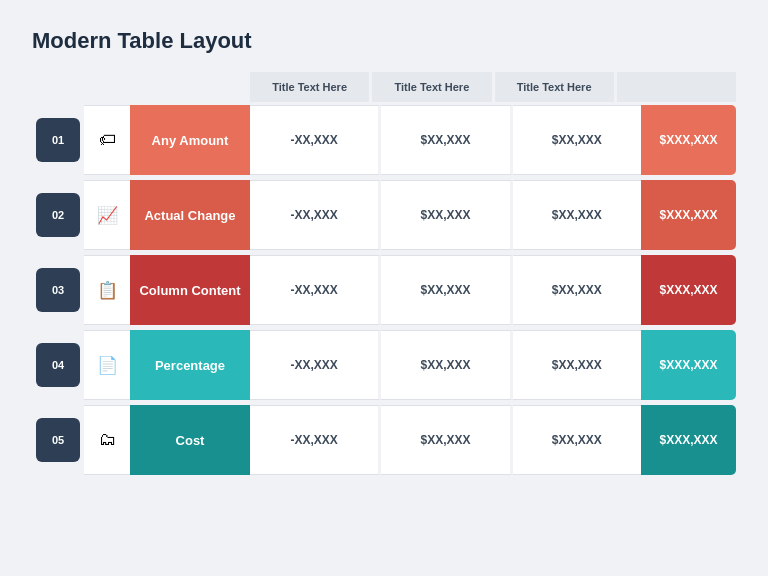 This screenshot has height=576, width=768. What do you see at coordinates (384, 140) in the screenshot?
I see `table-row: 01 🏷 Any Amount -XX,XXX $XX,XXX $XX,XXX …` at bounding box center [384, 140].